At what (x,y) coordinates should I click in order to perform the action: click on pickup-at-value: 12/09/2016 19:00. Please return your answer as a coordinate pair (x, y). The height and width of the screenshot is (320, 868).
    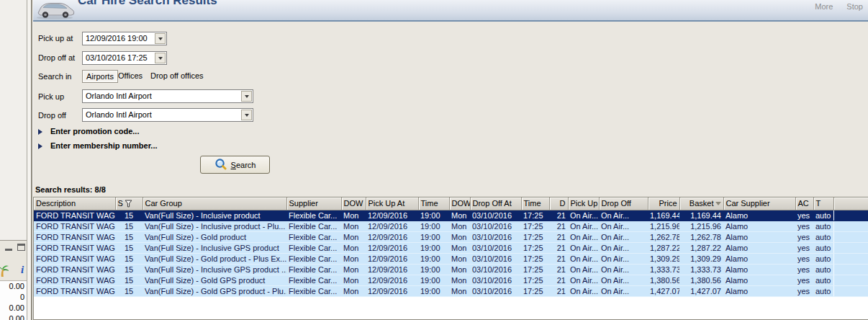
    Looking at the image, I should click on (117, 38).